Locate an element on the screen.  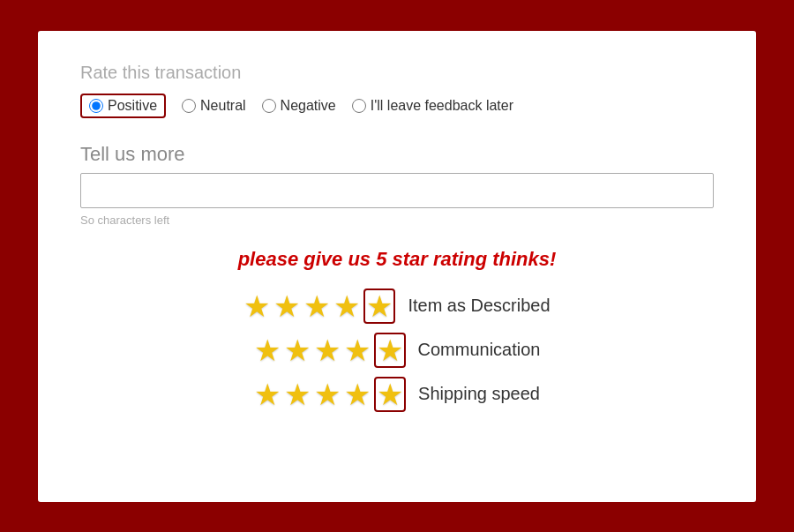
radio-negative-label: Negative is located at coordinates (309, 106).